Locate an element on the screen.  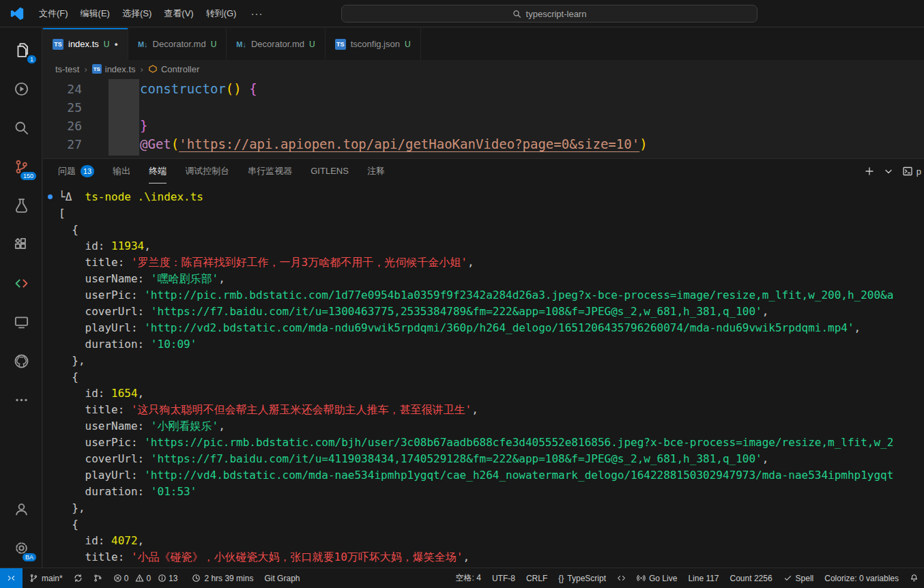
terminal-line: userName: '小刚看娱乐', is located at coordinates (491, 426).